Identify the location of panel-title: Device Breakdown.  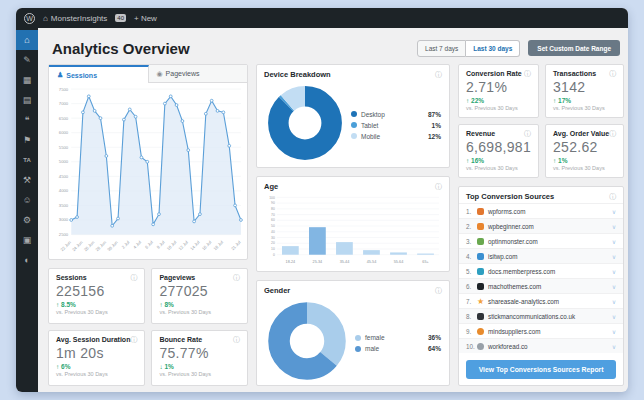
(298, 74).